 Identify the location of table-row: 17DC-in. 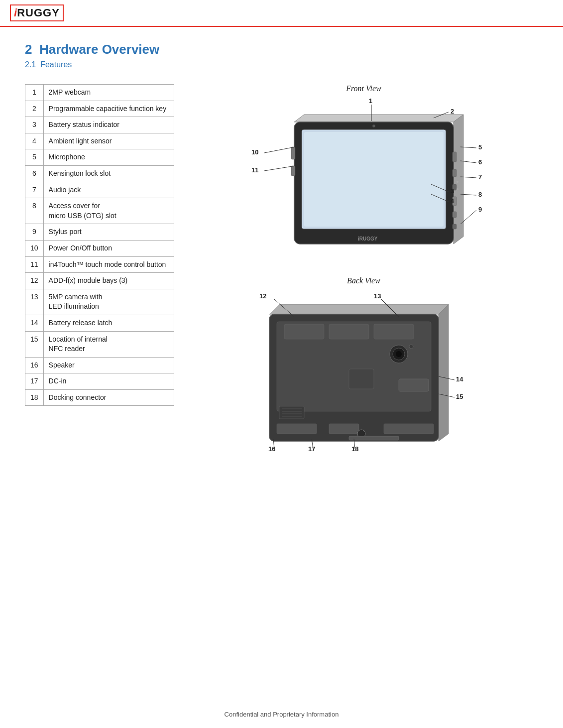
(100, 381).